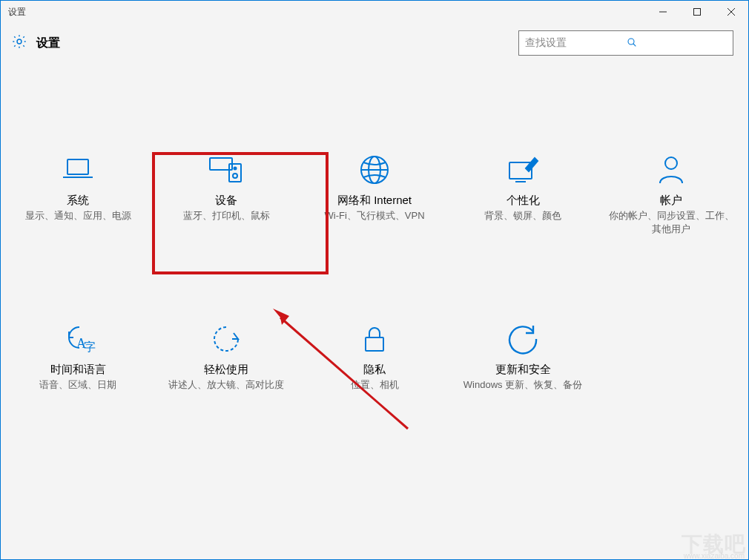 This screenshot has height=560, width=749. Describe the element at coordinates (226, 356) in the screenshot. I see `tile-ease-of-access: 轻松使用 讲述人、放大镜、高对比度` at that location.